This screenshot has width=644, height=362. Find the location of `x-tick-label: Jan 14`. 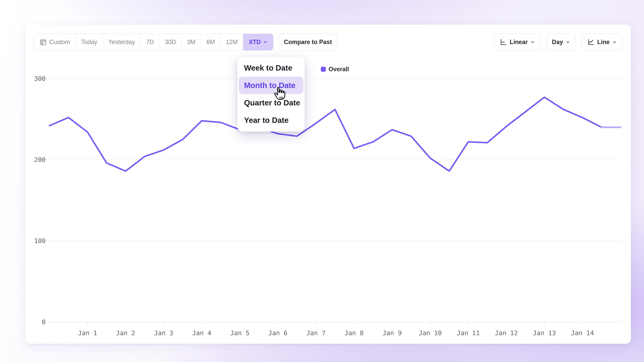

x-tick-label: Jan 14 is located at coordinates (582, 333).